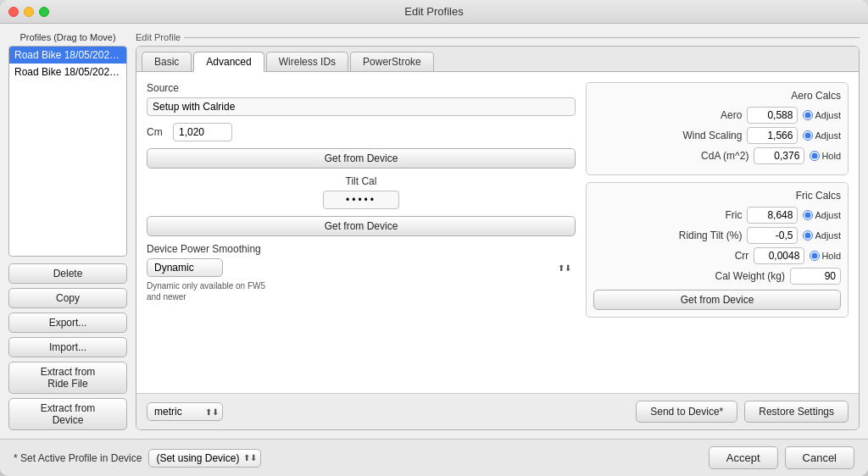  What do you see at coordinates (826, 256) in the screenshot?
I see `crr-hold-option: Hold` at bounding box center [826, 256].